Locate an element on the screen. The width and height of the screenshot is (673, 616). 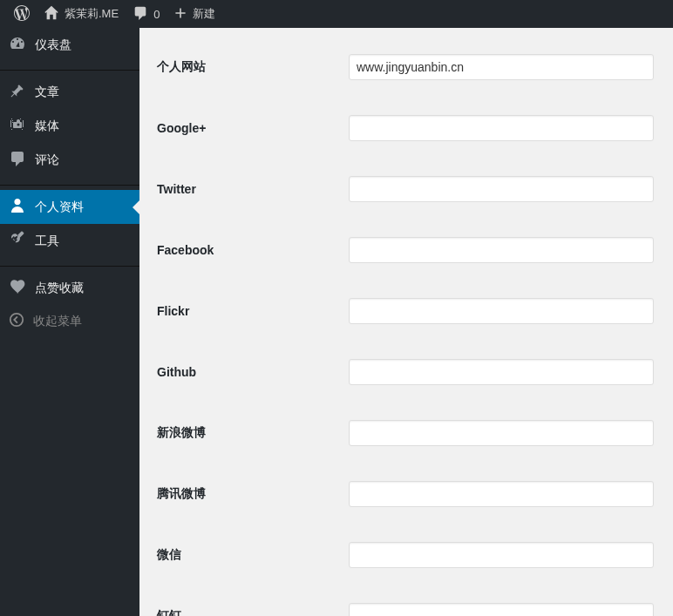
field-label: Facebook is located at coordinates (253, 250).